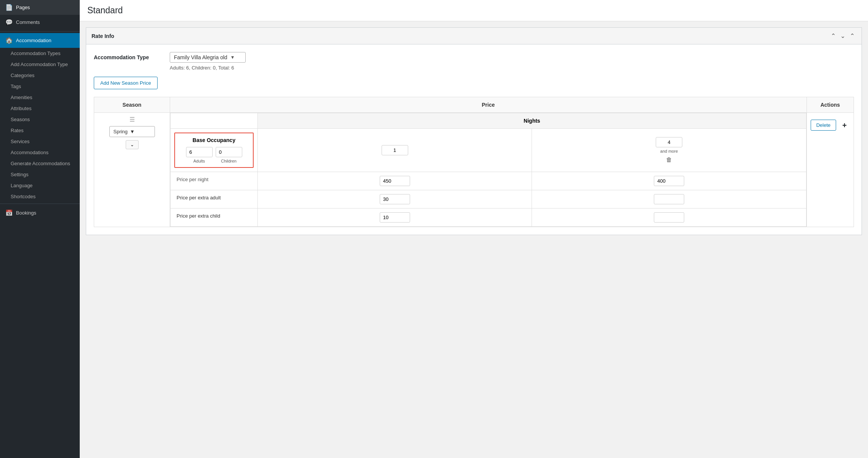 The image size is (868, 458). Describe the element at coordinates (40, 213) in the screenshot. I see `sidebar-item-bookings: 📅 Bookings` at that location.